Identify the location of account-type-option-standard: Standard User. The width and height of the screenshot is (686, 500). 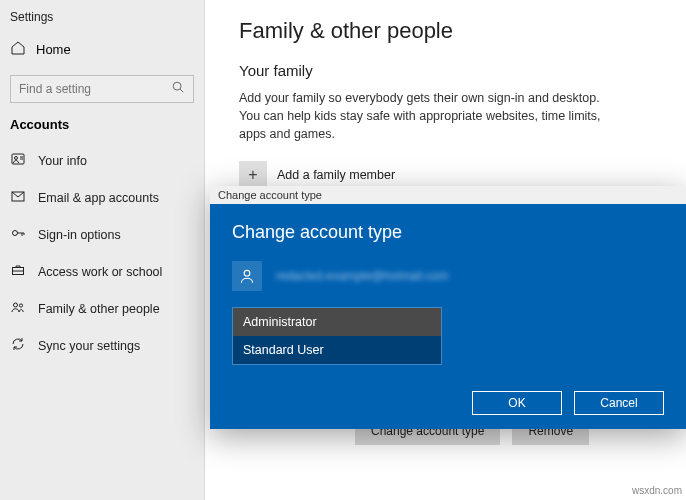
(337, 350).